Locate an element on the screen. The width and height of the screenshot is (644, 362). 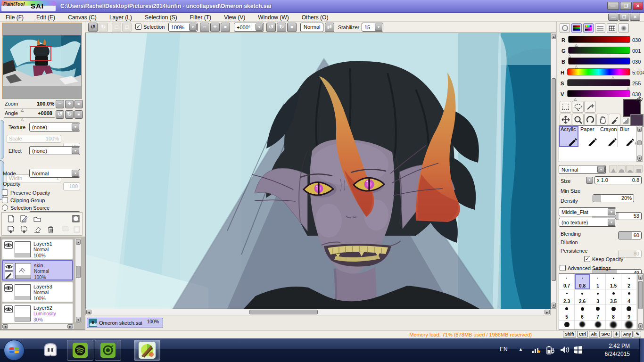
size-cell: 7 is located at coordinates (598, 313).